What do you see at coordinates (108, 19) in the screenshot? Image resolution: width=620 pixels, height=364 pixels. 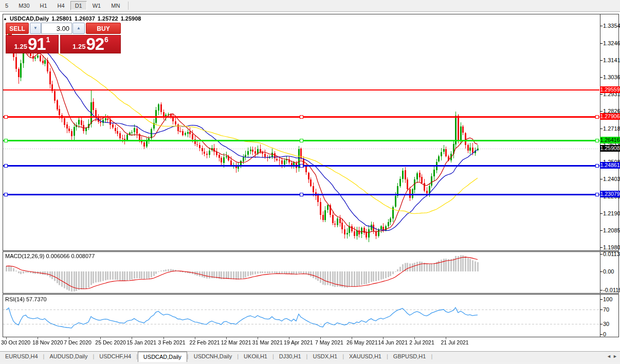 I see `ohlc-low: 1.25722` at bounding box center [108, 19].